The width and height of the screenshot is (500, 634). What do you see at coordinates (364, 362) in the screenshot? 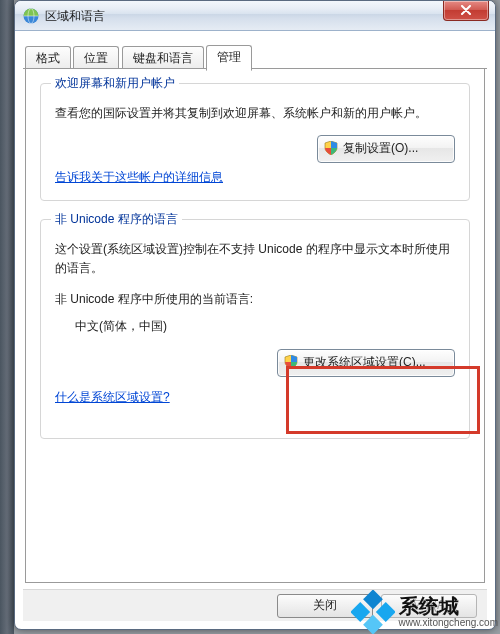
I see `change-system-locale-label: 更改系统区域设置(C)...` at bounding box center [364, 362].